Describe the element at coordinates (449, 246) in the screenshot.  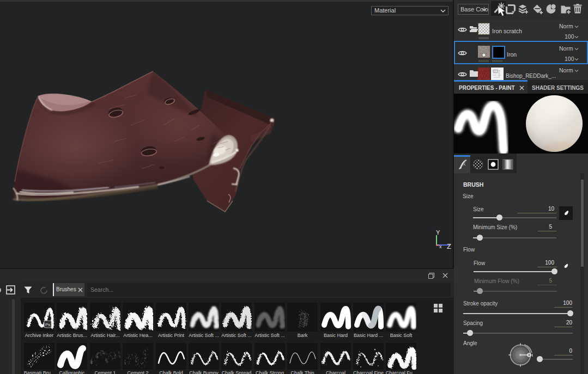
I see `svg-text: Z` at that location.